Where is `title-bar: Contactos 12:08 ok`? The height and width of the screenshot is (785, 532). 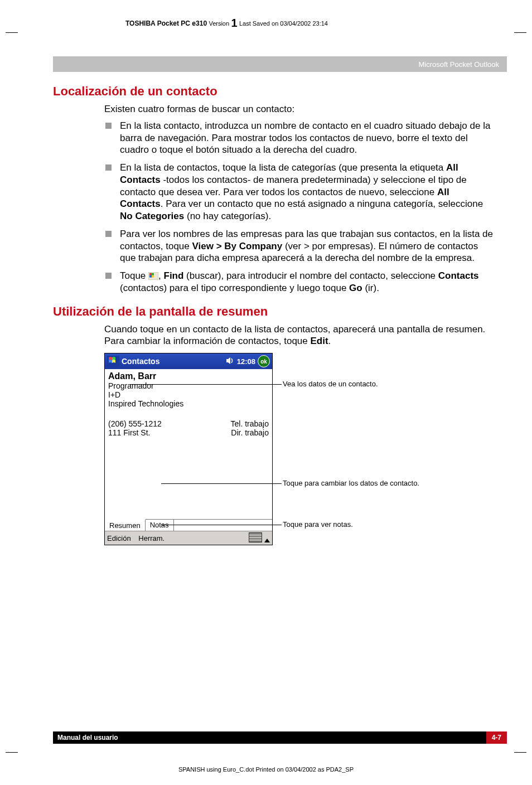
title-bar: Contactos 12:08 ok is located at coordinates (188, 361).